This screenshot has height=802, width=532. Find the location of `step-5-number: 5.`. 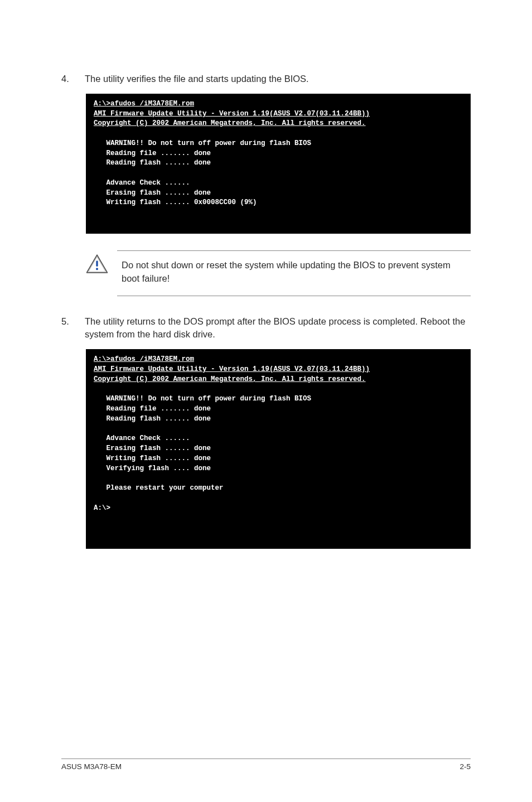

step-5-number: 5. is located at coordinates (73, 328).